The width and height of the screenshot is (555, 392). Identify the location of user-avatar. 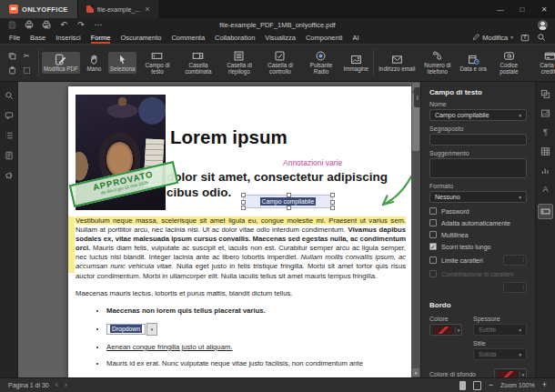
(542, 25).